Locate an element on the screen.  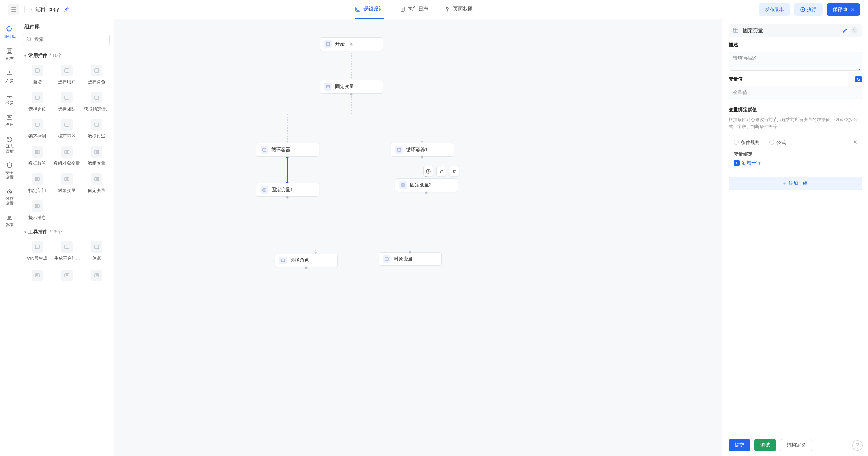
library-item: 固定变量 is located at coordinates (97, 183).